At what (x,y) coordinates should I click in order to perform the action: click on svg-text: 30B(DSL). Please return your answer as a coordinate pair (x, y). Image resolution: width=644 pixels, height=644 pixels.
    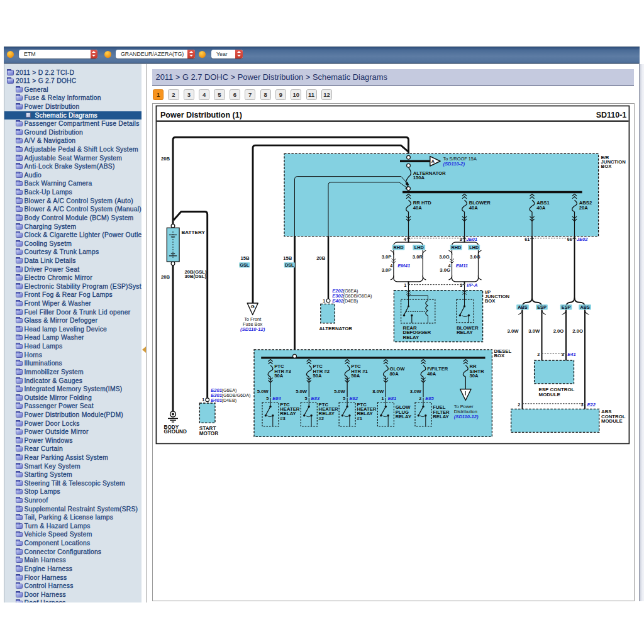
    Looking at the image, I should click on (196, 277).